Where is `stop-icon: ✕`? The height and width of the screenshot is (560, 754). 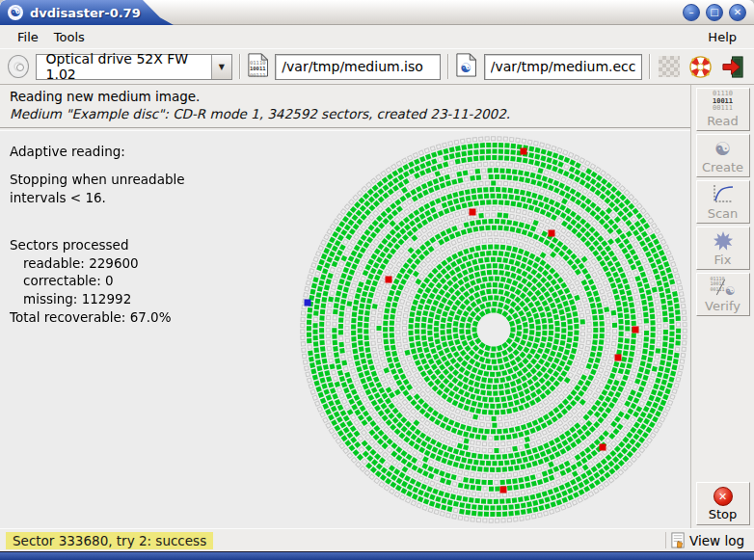
stop-icon: ✕ is located at coordinates (723, 496).